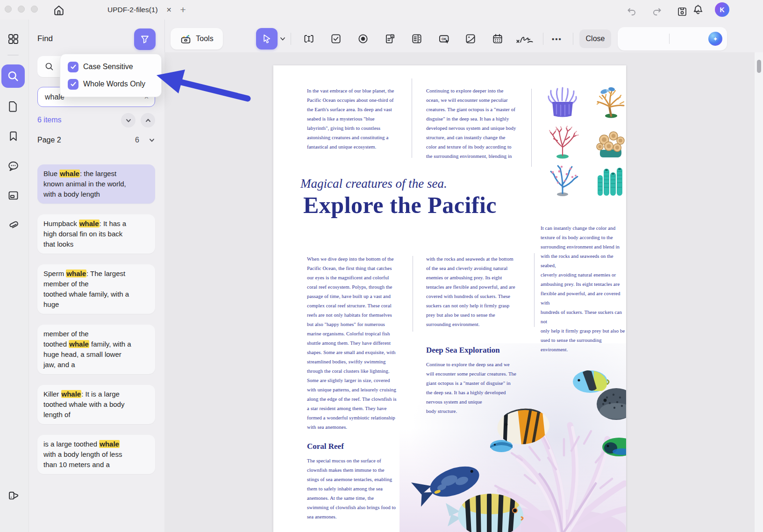 The image size is (763, 532). Describe the element at coordinates (325, 447) in the screenshot. I see `doc-heading-coral-reef: Coral Reef` at that location.